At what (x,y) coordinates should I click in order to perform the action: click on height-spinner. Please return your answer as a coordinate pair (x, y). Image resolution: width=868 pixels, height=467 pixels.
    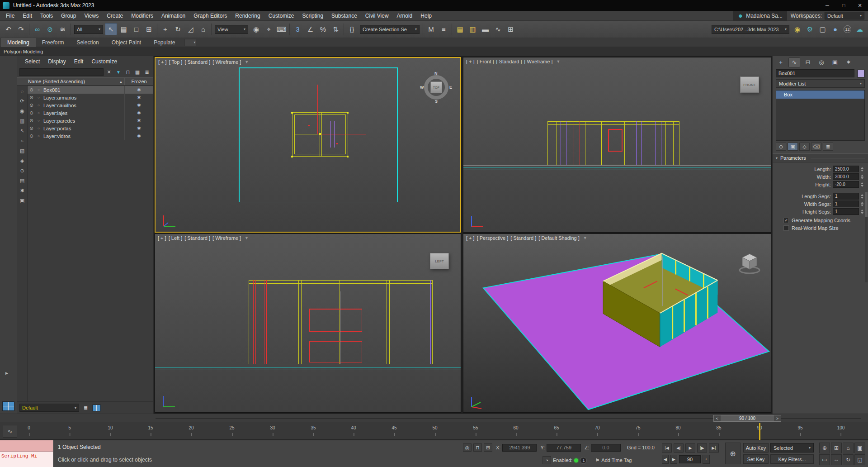
    Looking at the image, I should click on (862, 185).